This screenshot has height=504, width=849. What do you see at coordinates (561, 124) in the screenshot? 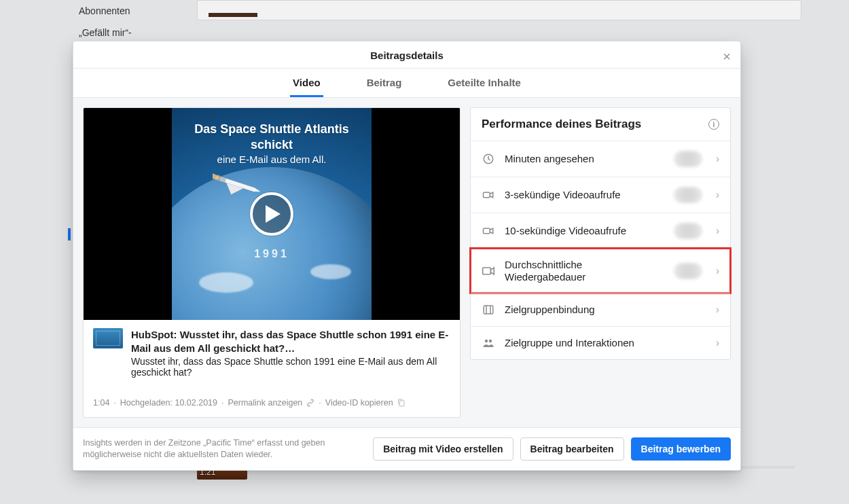
I see `performance-heading: Performance deines Beitrags` at bounding box center [561, 124].